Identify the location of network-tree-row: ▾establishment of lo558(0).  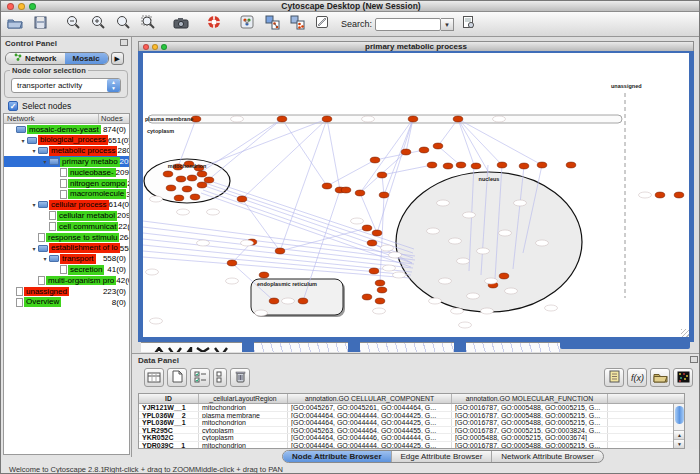
(66, 248).